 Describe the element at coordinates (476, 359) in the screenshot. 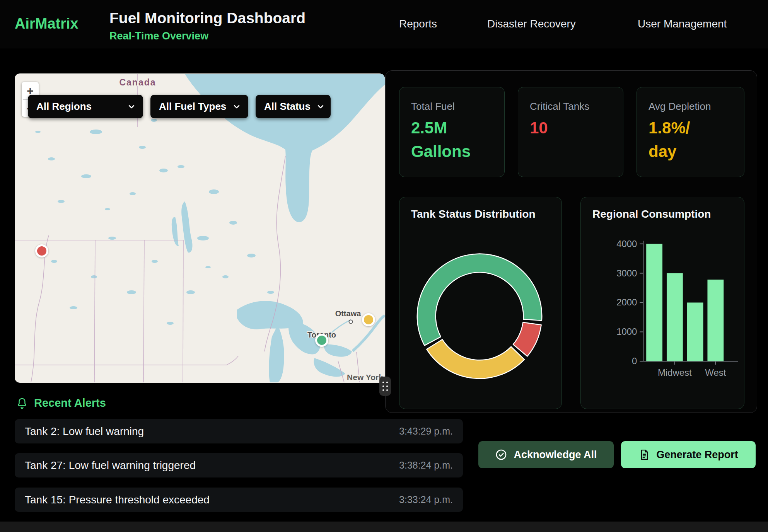

I see `donut-segment-warning` at that location.